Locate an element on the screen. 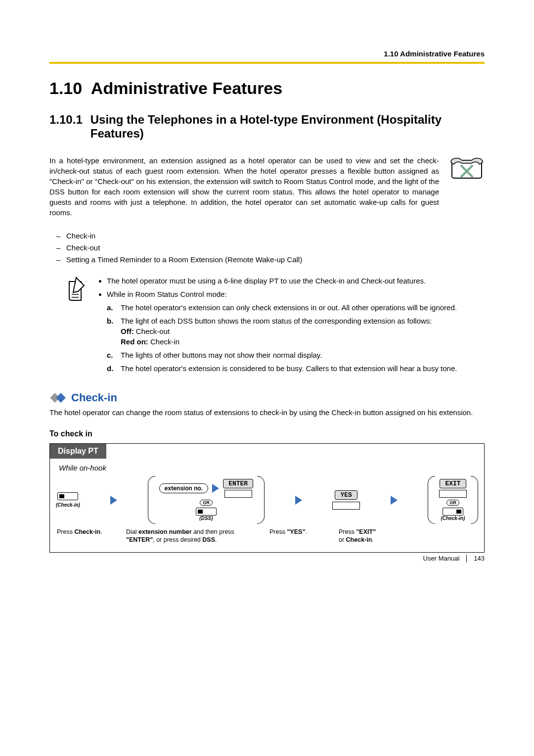  note-sub-item: a.The hotel operator's extension can onl… is located at coordinates (303, 308).